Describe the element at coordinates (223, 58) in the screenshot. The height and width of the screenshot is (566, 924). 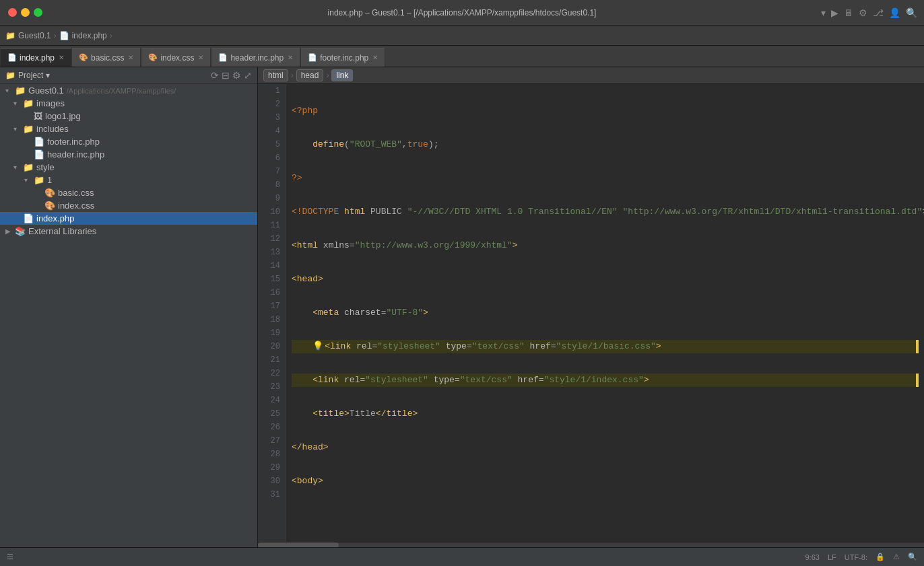
I see `tab-icon-3: 📄` at that location.